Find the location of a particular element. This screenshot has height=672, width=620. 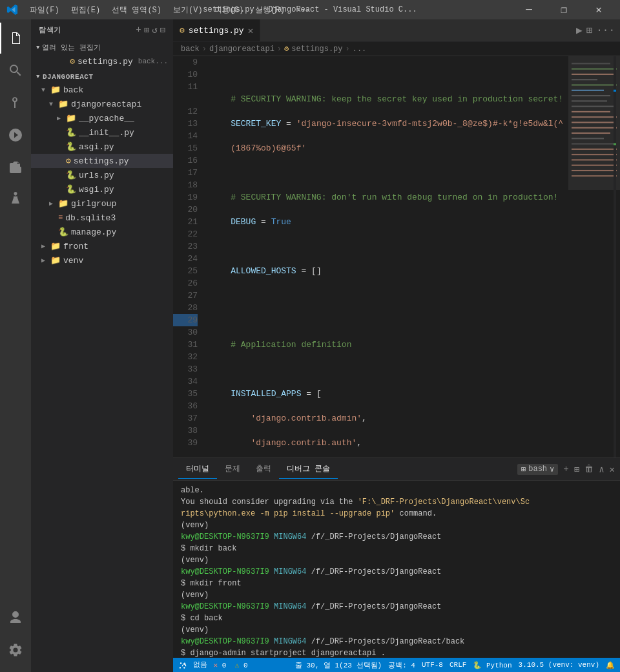

line-numbers: 9 10 11 12 13 14 15 16 17 18 19 20 21 22… is located at coordinates (189, 257).